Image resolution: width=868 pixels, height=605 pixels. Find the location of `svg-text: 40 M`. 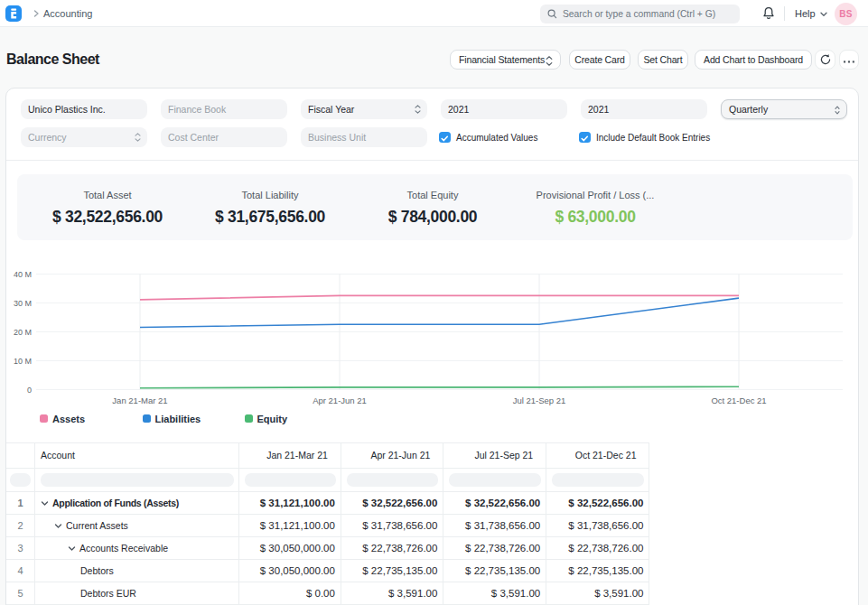

svg-text: 40 M is located at coordinates (23, 275).